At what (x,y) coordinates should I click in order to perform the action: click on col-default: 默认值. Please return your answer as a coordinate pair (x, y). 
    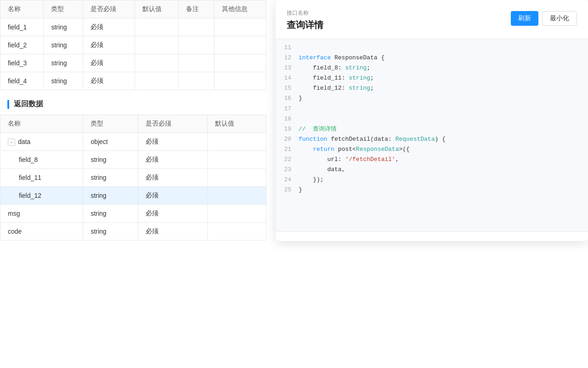
    Looking at the image, I should click on (156, 9).